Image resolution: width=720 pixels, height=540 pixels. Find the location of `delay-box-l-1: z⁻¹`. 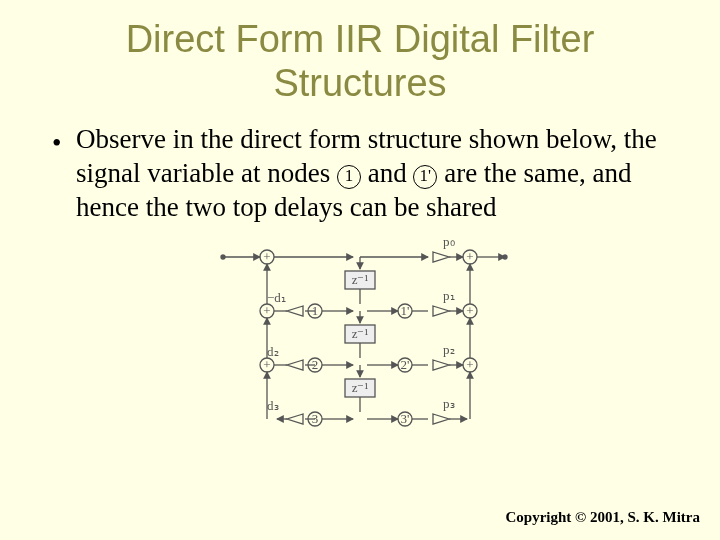

delay-box-l-1: z⁻¹ is located at coordinates (360, 280).